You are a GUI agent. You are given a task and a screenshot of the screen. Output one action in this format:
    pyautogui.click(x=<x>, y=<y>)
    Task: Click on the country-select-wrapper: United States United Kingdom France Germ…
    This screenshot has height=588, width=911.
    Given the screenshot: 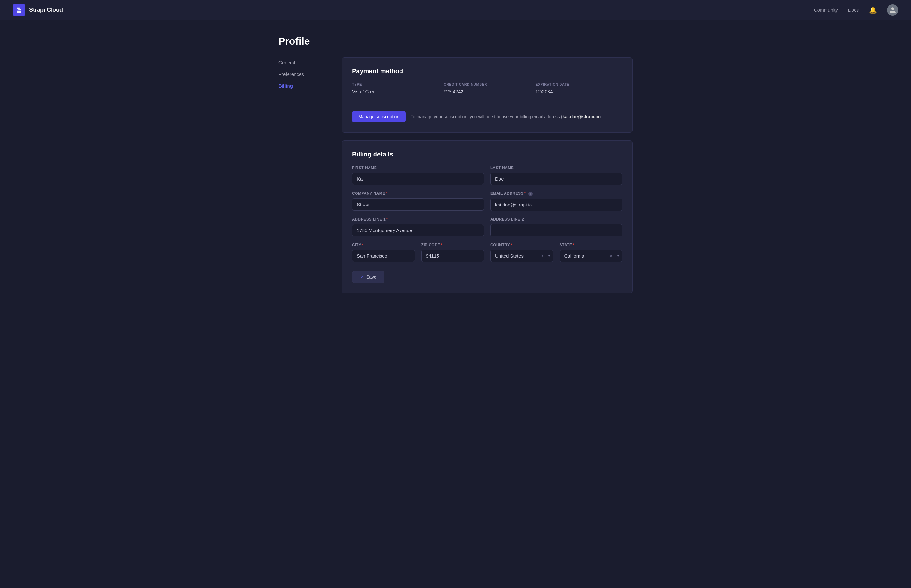 What is the action you would take?
    pyautogui.click(x=522, y=256)
    